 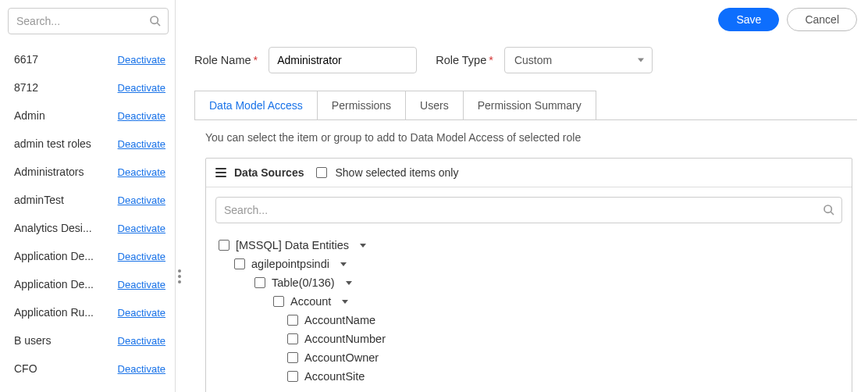 What do you see at coordinates (345, 339) in the screenshot?
I see `tree-label: AccountNumber` at bounding box center [345, 339].